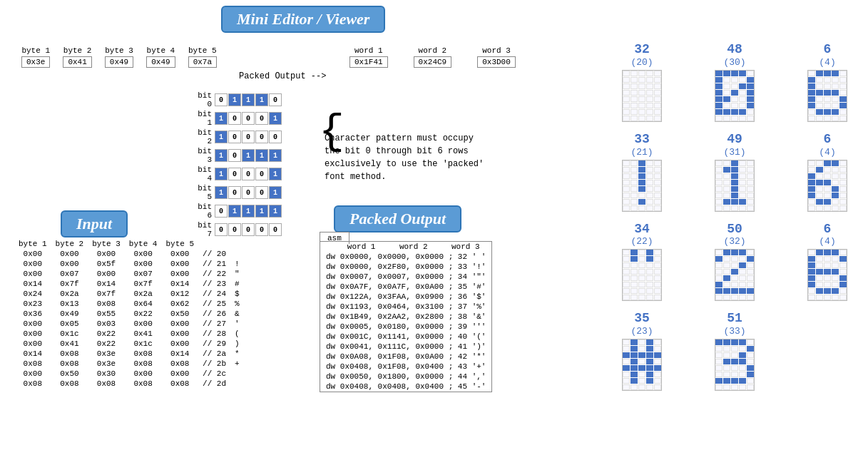  Describe the element at coordinates (77, 62) in the screenshot. I see `top-byte-2-value: 0x41` at that location.